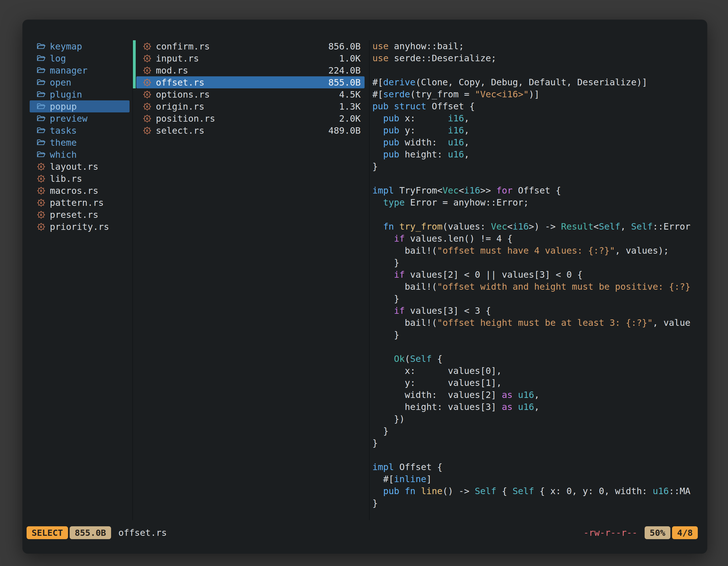 The width and height of the screenshot is (728, 566). Describe the element at coordinates (80, 191) in the screenshot. I see `sidebar-item-macros-rs: Rmacros.rs` at that location.